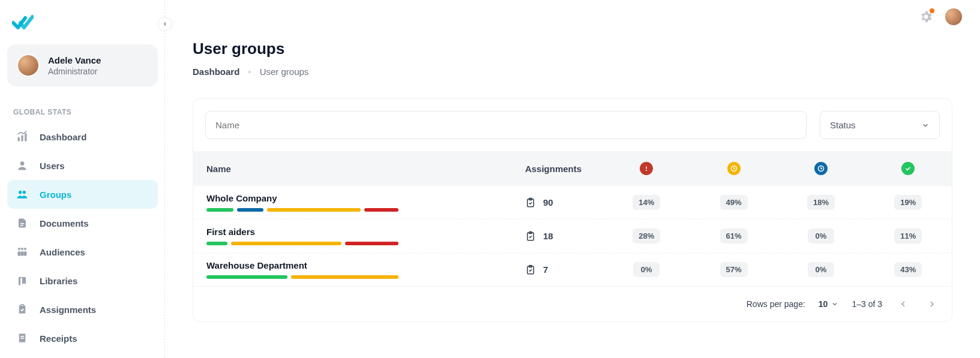 Image resolution: width=980 pixels, height=358 pixels. Describe the element at coordinates (573, 270) in the screenshot. I see `table-row: Warehouse Department70%57%0%43%` at that location.